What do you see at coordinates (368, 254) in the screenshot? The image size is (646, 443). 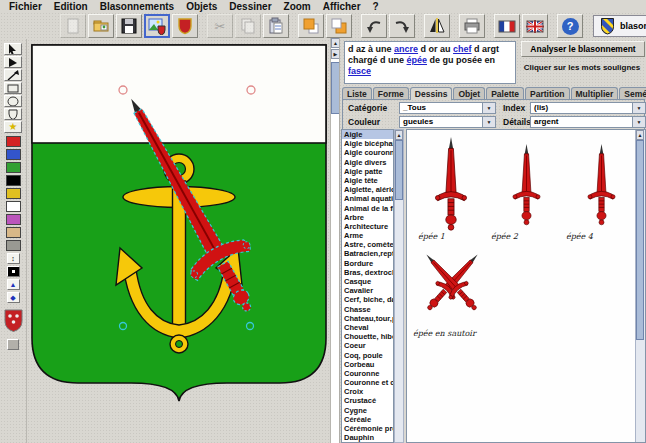 I see `list-item: Batracien,reptile` at bounding box center [368, 254].